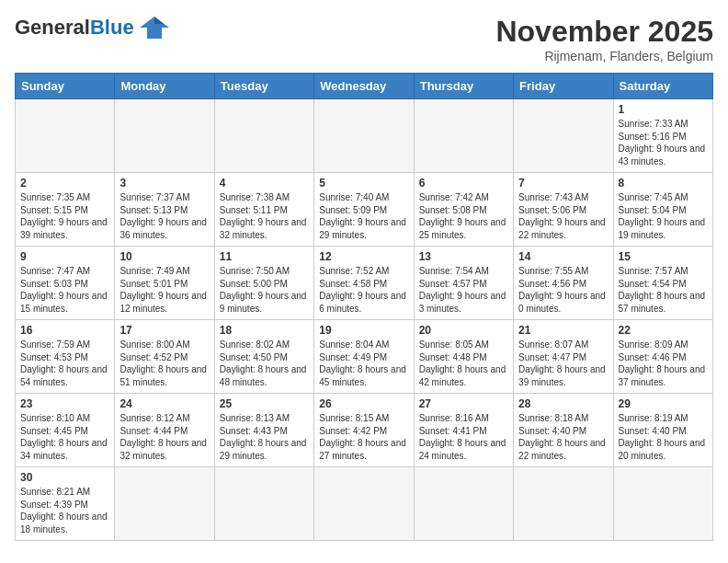  Describe the element at coordinates (663, 431) in the screenshot. I see `day-cell: 29Sunrise: 8:19 AM Sunset: 4:40 PM Dayli…` at that location.